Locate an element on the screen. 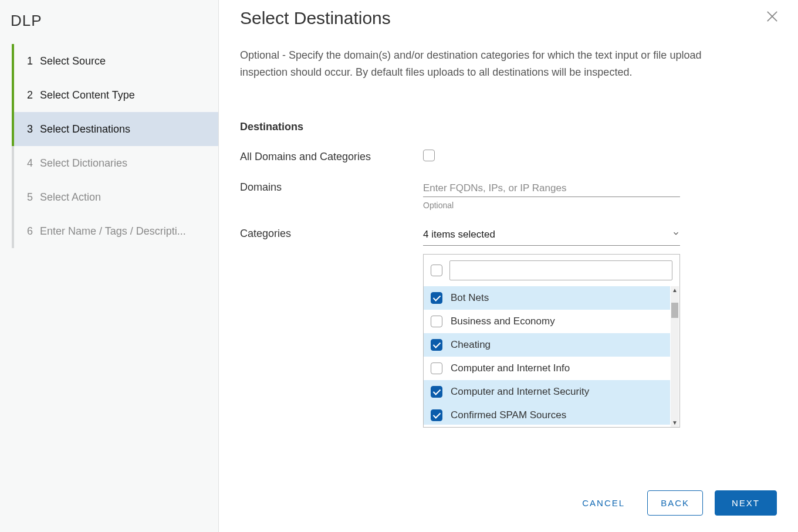  option-label: Business and Economy is located at coordinates (503, 321).